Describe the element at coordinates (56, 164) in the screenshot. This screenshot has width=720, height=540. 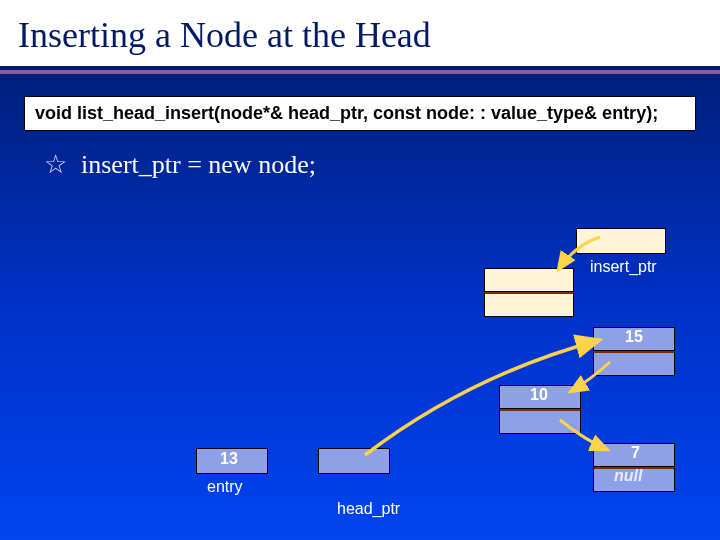
I see `star-icon: ☆` at that location.